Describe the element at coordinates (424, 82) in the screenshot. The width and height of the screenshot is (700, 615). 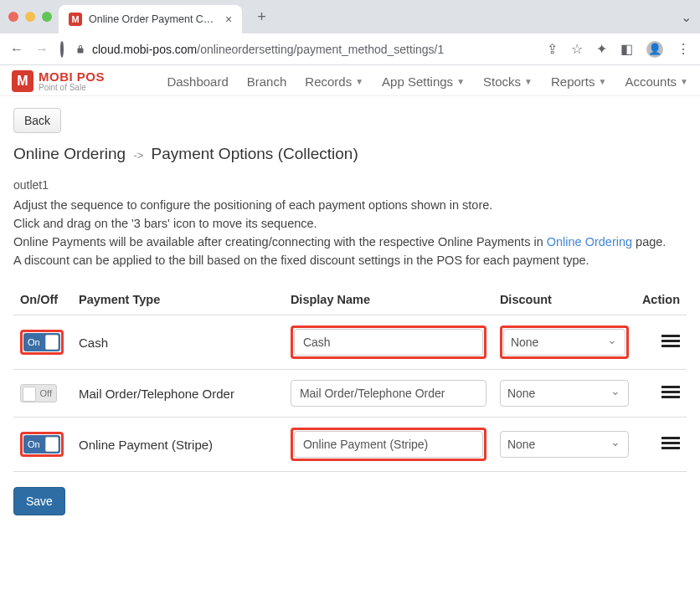
I see `nav-item-app-settings: App Settings▼` at that location.